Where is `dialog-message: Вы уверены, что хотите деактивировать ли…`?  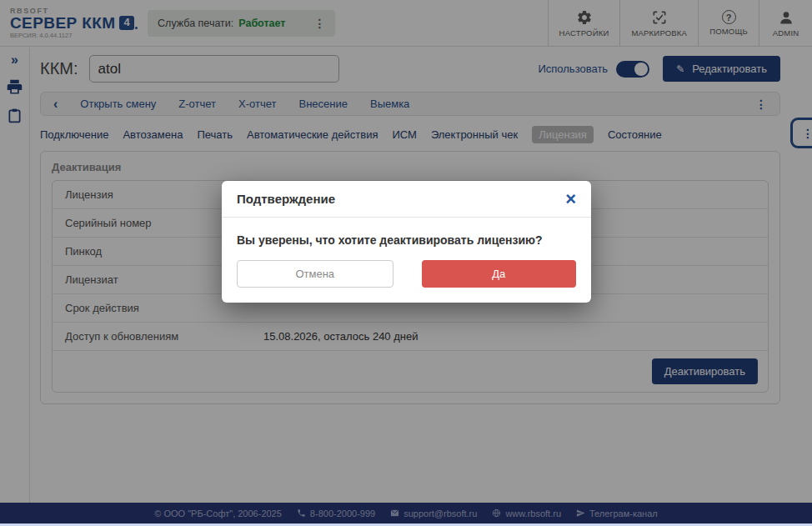
dialog-message: Вы уверены, что хотите деактивировать ли… is located at coordinates (407, 232).